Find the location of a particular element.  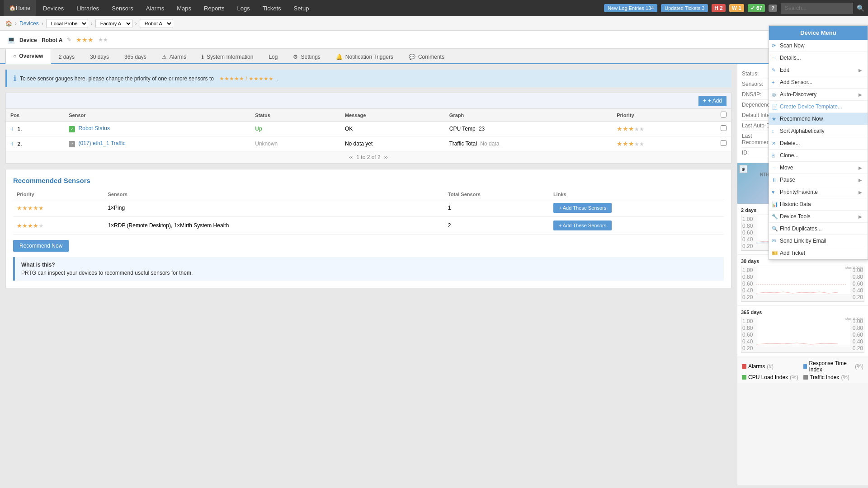

updated-tickets-badge: Updated Tickets 3 is located at coordinates (684, 8).